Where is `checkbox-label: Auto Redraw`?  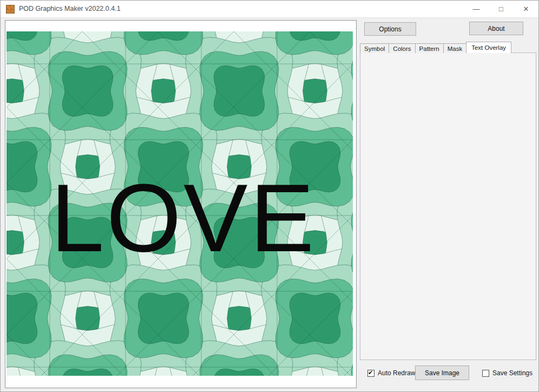 checkbox-label: Auto Redraw is located at coordinates (396, 373).